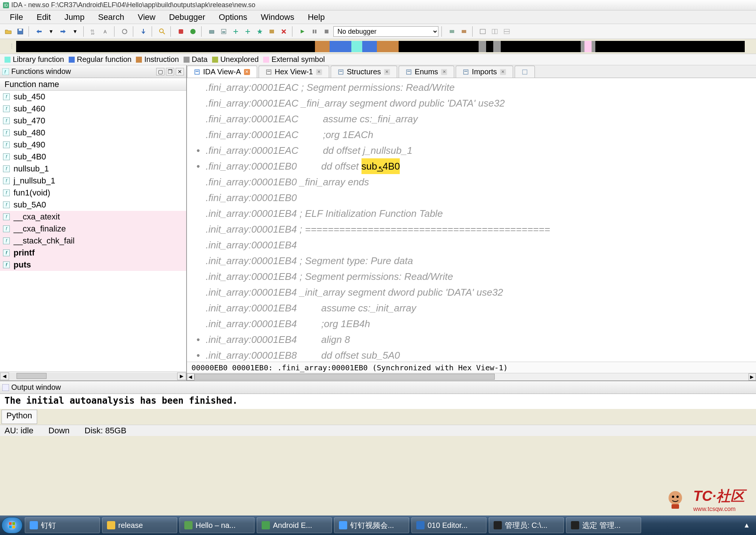 Image resolution: width=756 pixels, height=535 pixels. Describe the element at coordinates (93, 169) in the screenshot. I see `function-item: fnullsub_1` at that location.